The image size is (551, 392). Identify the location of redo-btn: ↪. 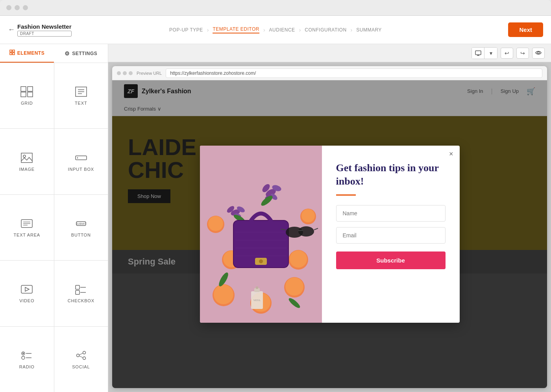
(523, 53).